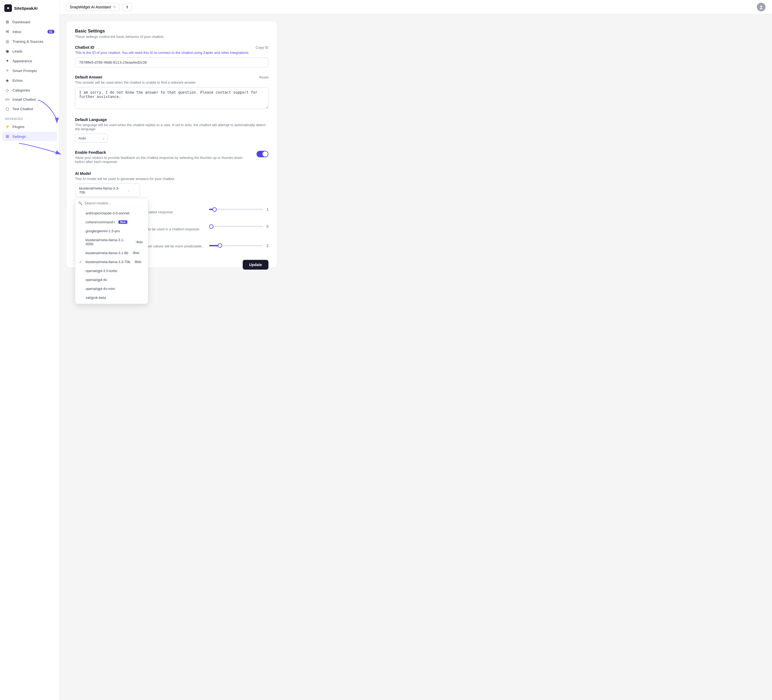 The image size is (772, 700). I want to click on sidebar-item-label: Training & Sources, so click(28, 41).